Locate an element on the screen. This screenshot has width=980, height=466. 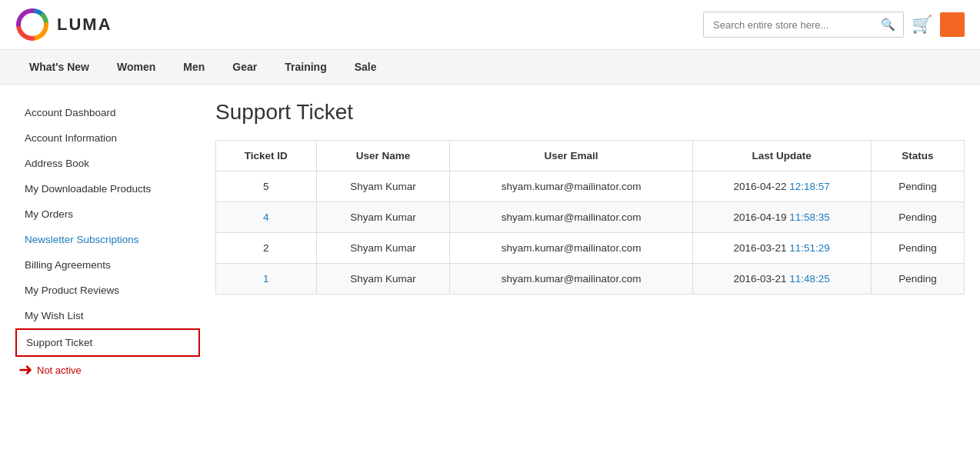
nav-item-gear: Gear is located at coordinates (245, 67).